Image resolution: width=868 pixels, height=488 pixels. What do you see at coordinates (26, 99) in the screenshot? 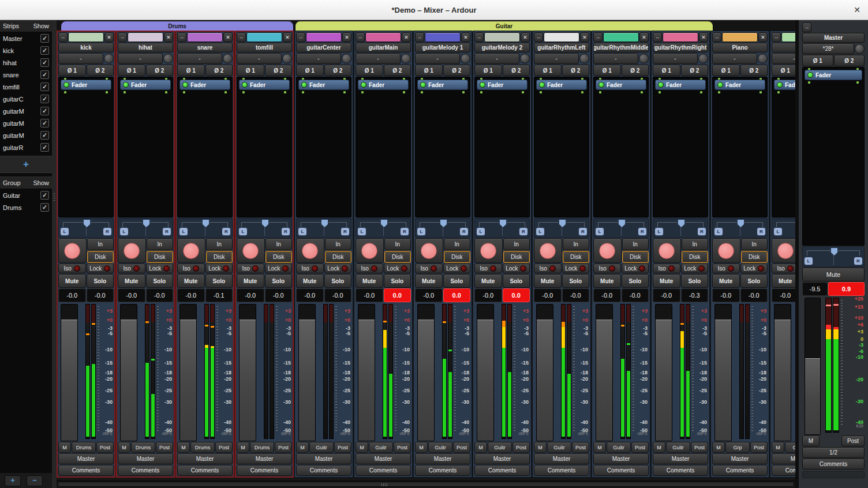
I see `sidebar-strip-item: guitarC ✓` at bounding box center [26, 99].